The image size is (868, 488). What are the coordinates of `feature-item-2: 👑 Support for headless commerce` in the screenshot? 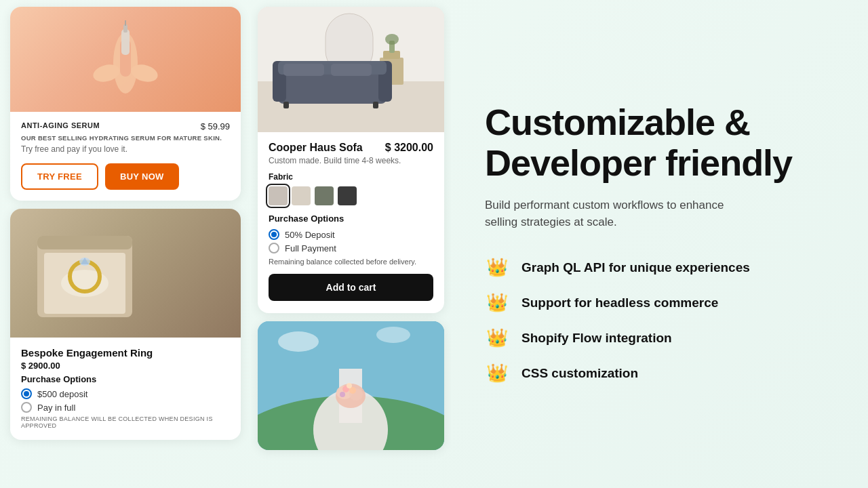 It's located at (659, 303).